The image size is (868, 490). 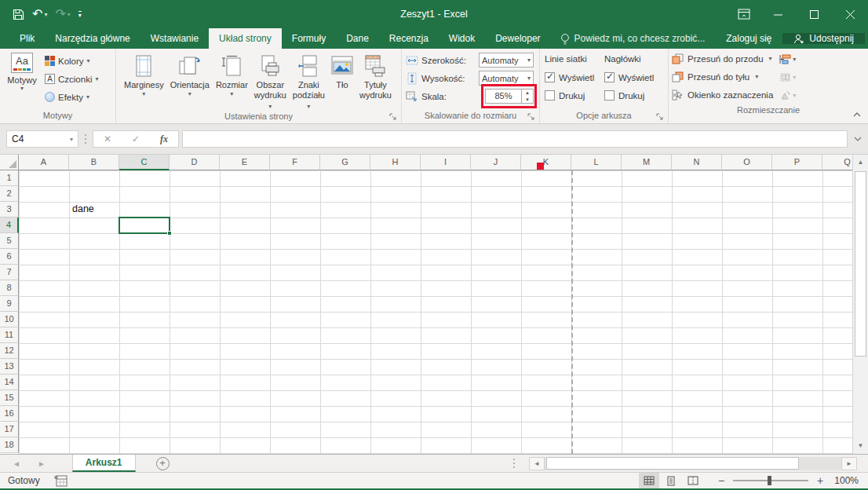 I want to click on zoom-in-button: +, so click(x=820, y=481).